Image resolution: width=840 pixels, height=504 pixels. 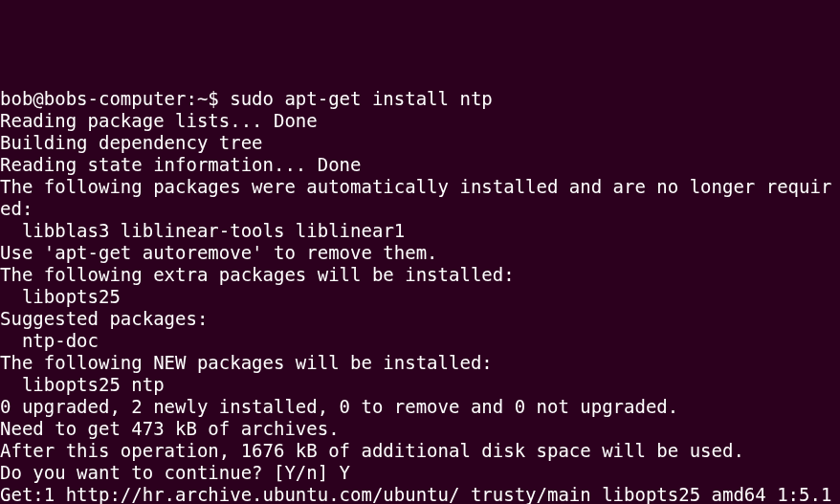 What do you see at coordinates (420, 143) in the screenshot?
I see `output-line: Building dependency tree` at bounding box center [420, 143].